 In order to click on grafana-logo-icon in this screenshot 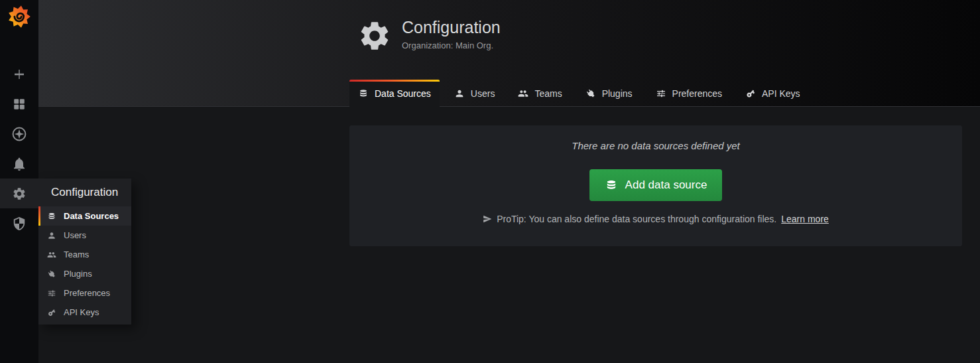, I will do `click(19, 16)`.